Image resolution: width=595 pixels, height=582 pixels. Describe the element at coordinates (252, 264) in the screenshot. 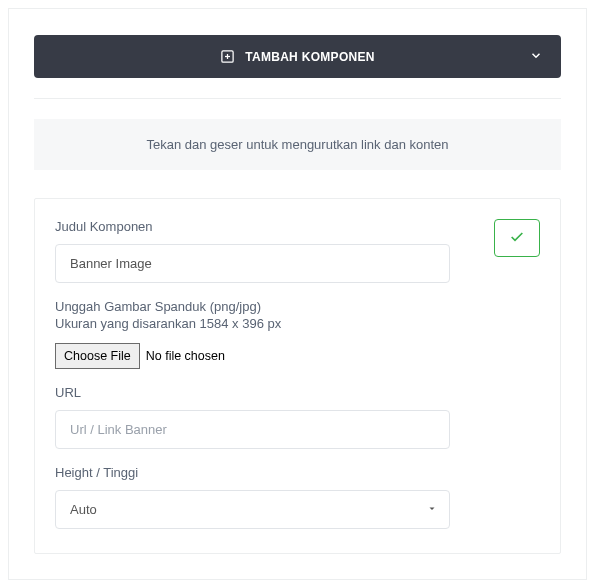

I see `title-input` at that location.